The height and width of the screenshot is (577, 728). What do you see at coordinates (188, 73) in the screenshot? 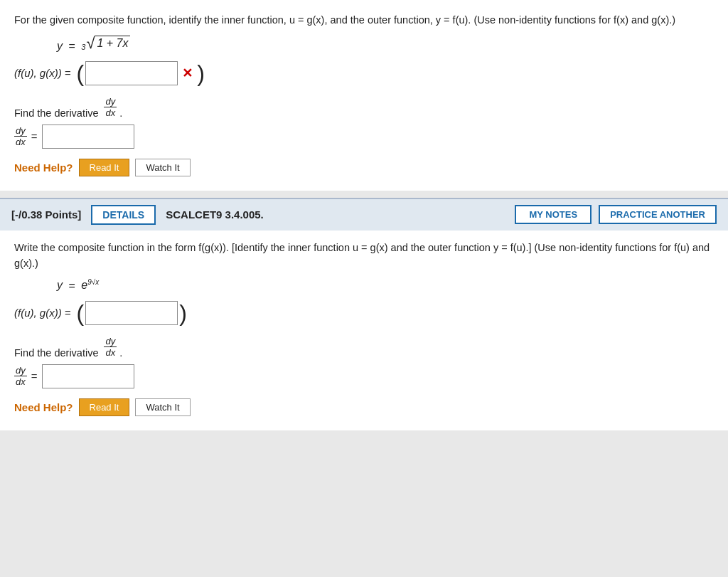
I see `x-mark-icon: ✕` at bounding box center [188, 73].